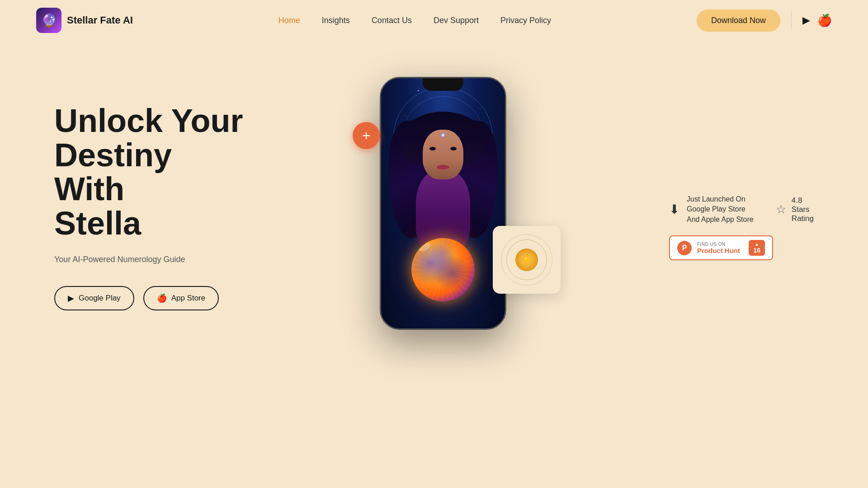 This screenshot has width=868, height=488. What do you see at coordinates (741, 210) in the screenshot?
I see `launch-divider: ⬇ Just Launched On Google Play Store And…` at bounding box center [741, 210].